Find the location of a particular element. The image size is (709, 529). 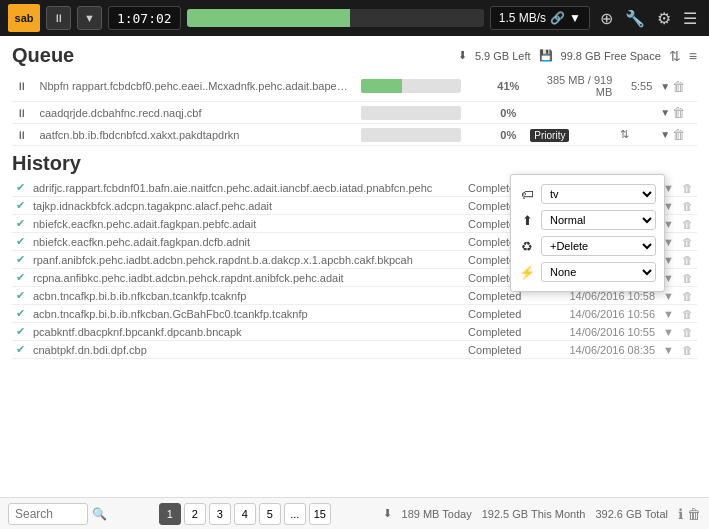

popup-script-row: ⚡ None Script1 is located at coordinates (588, 272).